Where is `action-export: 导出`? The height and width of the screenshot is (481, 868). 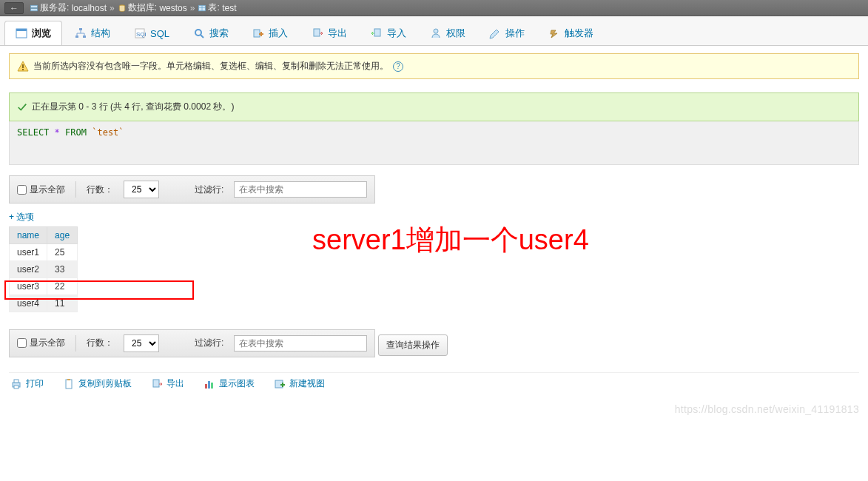 action-export: 导出 is located at coordinates (167, 383).